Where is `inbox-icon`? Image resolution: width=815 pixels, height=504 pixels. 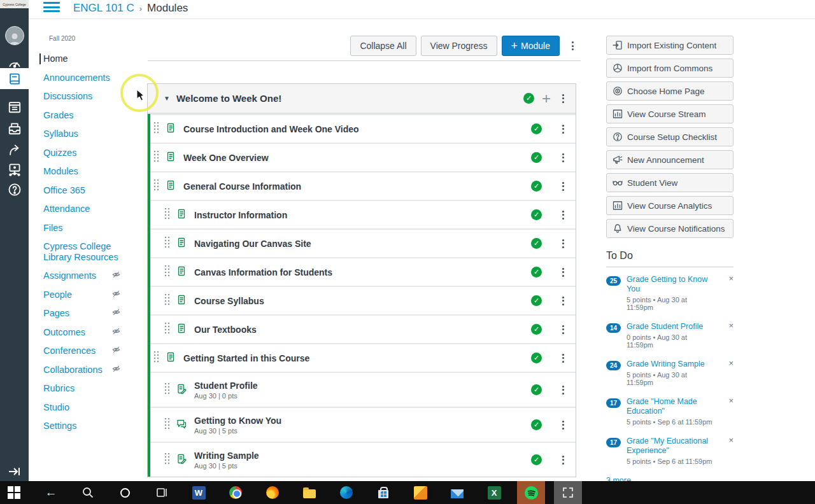 inbox-icon is located at coordinates (14, 129).